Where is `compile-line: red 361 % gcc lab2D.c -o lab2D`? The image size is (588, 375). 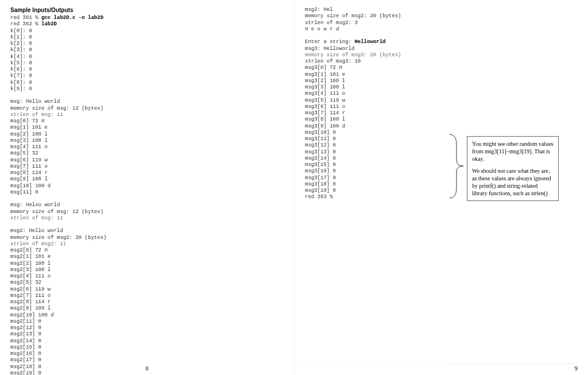 compile-line: red 361 % gcc lab2D.c -o lab2D is located at coordinates (147, 18).